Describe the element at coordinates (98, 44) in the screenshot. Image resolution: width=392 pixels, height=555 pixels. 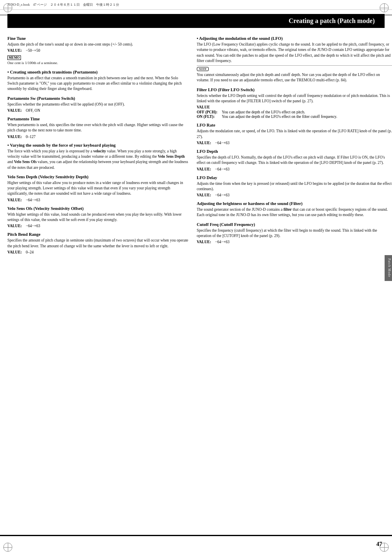
I see `fine-tune-body: Adjusts the pitch of the tone's sound up…` at that location.